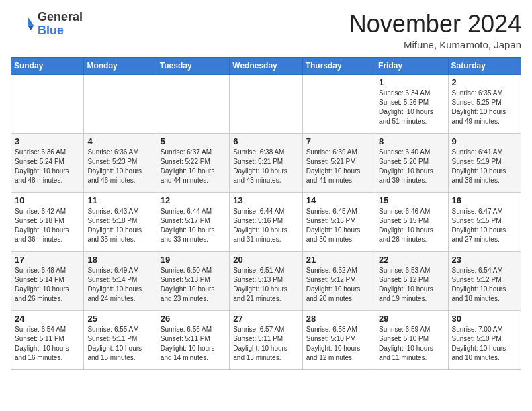 The image size is (532, 411). Describe the element at coordinates (193, 66) in the screenshot. I see `col-header-tuesday: Tuesday` at that location.